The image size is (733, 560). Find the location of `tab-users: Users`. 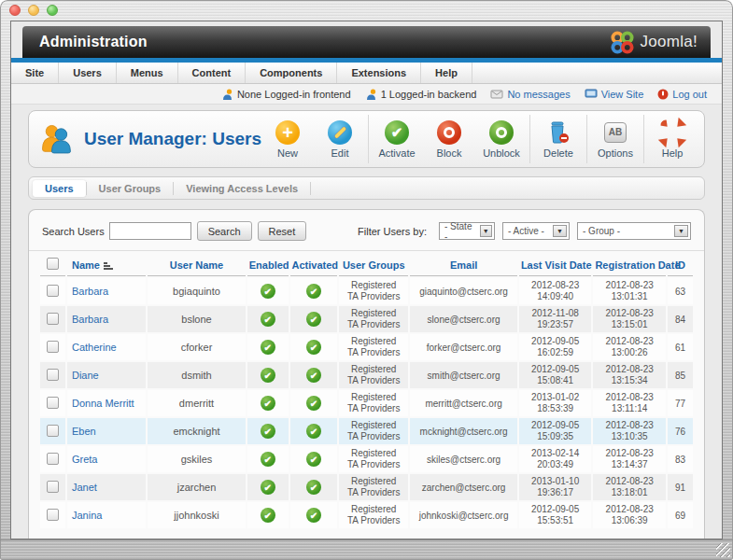

tab-users: Users is located at coordinates (60, 189).